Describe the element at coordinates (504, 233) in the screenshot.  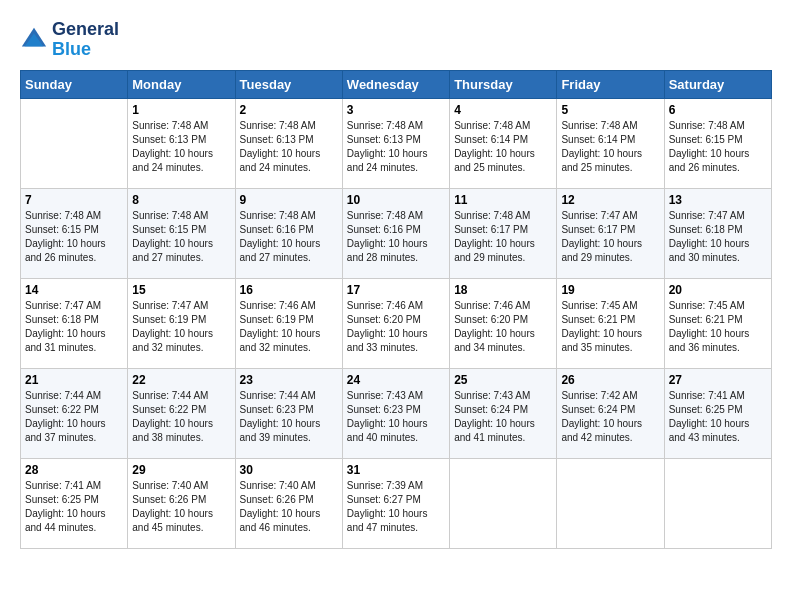
I see `calendar-cell: 11Sunrise: 7:48 AMSunset: 6:17 PMDayligh…` at that location.